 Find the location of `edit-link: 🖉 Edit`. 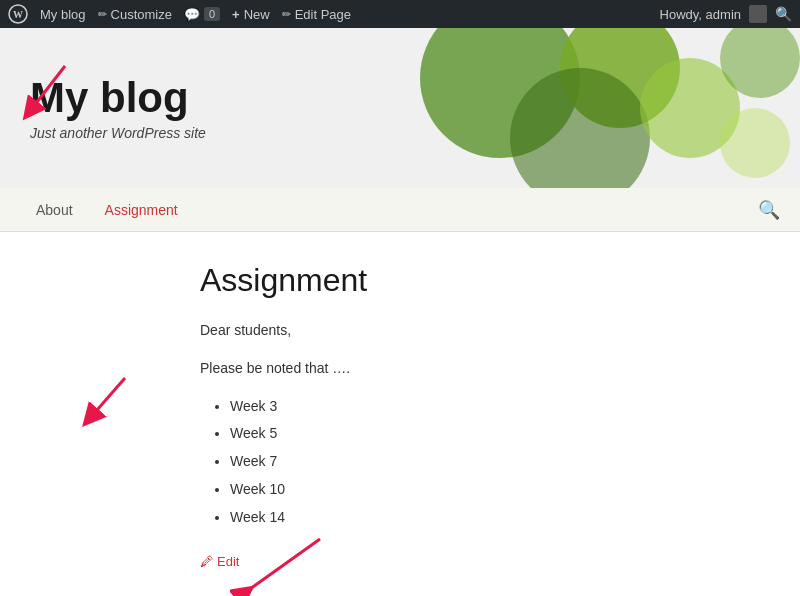

edit-link: 🖉 Edit is located at coordinates (220, 562).